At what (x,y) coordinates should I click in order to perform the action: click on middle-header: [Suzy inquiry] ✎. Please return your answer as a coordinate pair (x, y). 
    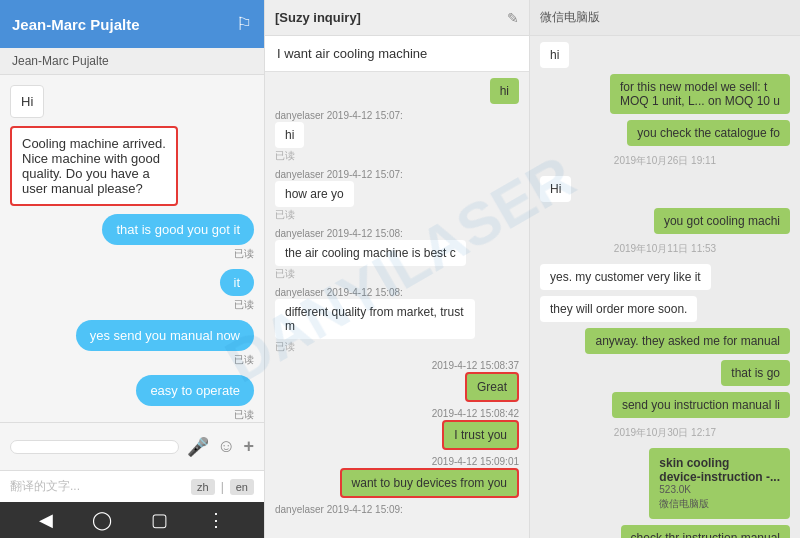
    Looking at the image, I should click on (397, 18).